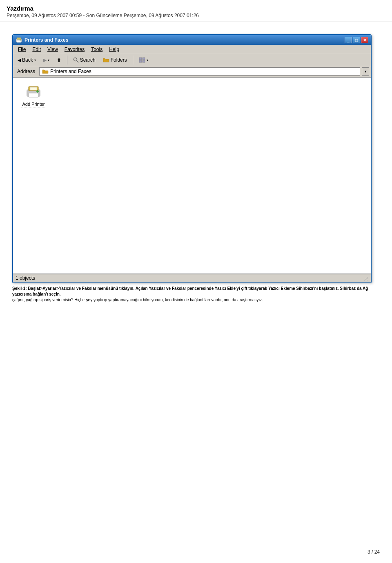  What do you see at coordinates (196, 11) in the screenshot?
I see `page-header: Yazdırma Perşembe, 09 Ağustos 2007 00:59…` at bounding box center [196, 11].